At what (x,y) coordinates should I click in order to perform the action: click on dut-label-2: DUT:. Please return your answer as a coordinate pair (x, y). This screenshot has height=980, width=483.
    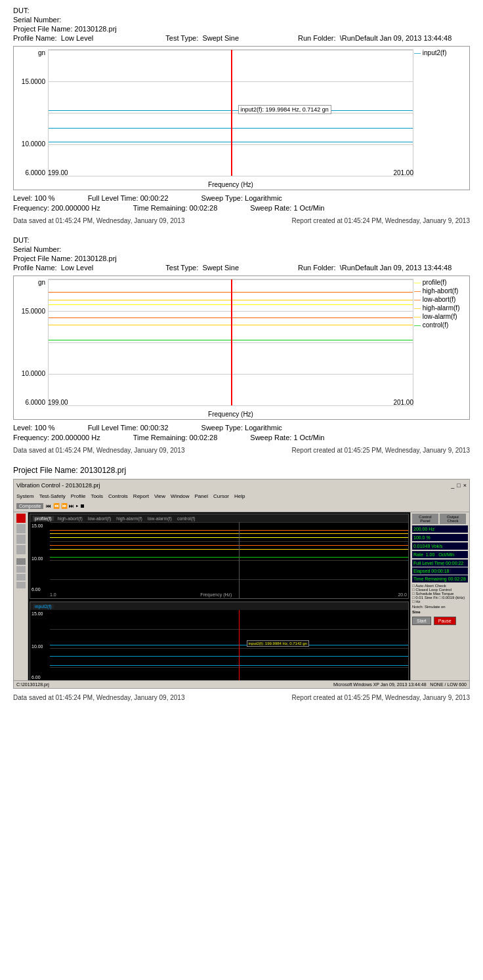
    Looking at the image, I should click on (21, 240).